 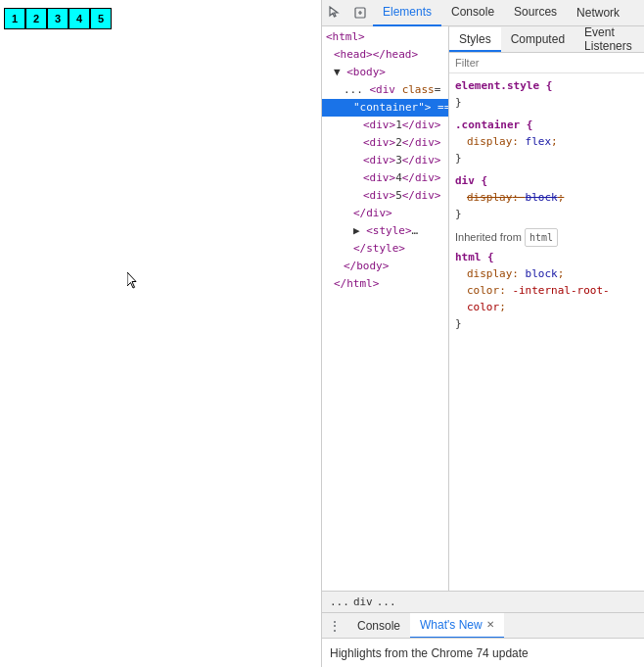 What do you see at coordinates (386, 266) in the screenshot?
I see `dom-line: </body>` at bounding box center [386, 266].